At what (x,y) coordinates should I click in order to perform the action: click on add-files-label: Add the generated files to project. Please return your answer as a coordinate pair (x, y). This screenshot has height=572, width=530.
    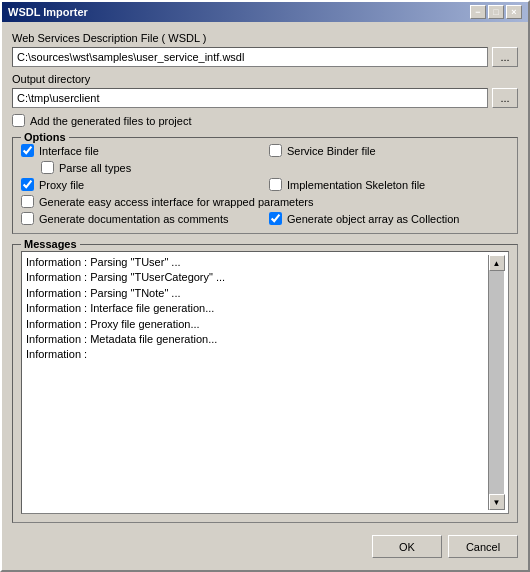
    Looking at the image, I should click on (110, 121).